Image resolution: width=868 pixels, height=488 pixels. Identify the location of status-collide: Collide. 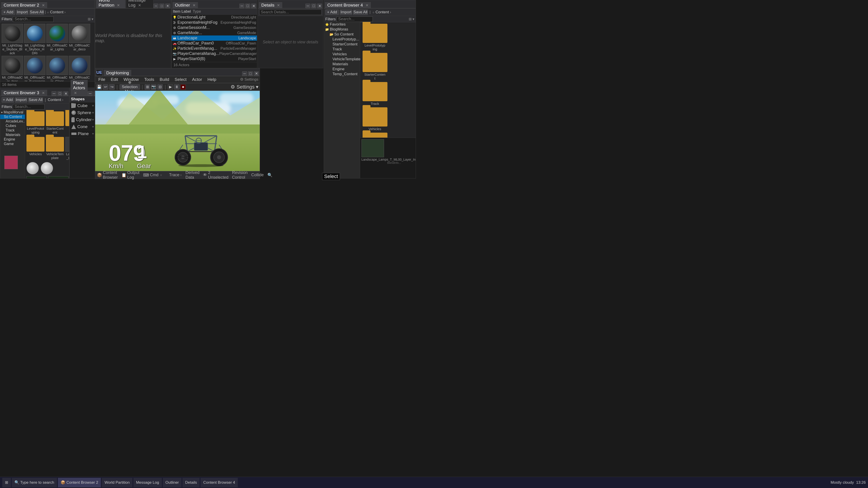
(257, 175).